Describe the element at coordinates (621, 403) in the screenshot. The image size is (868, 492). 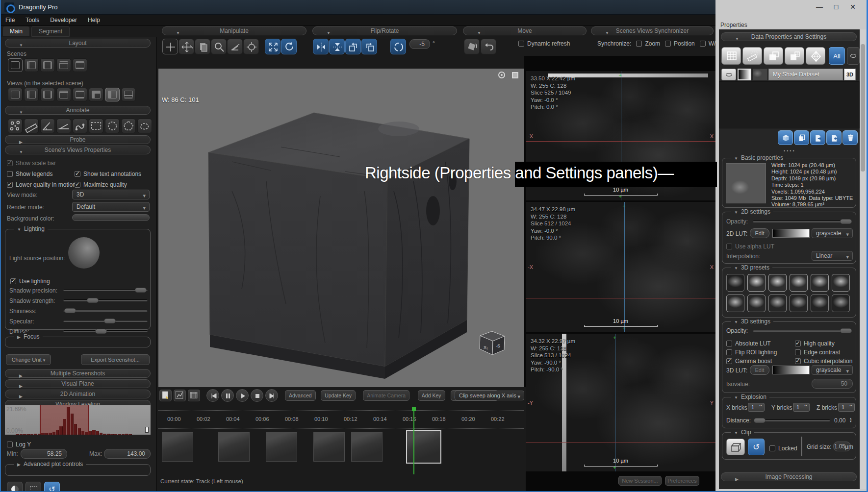
I see `slice-view-3: 34.32 X 22.97 µmW: 255 C: 128Slice 513 /…` at that location.